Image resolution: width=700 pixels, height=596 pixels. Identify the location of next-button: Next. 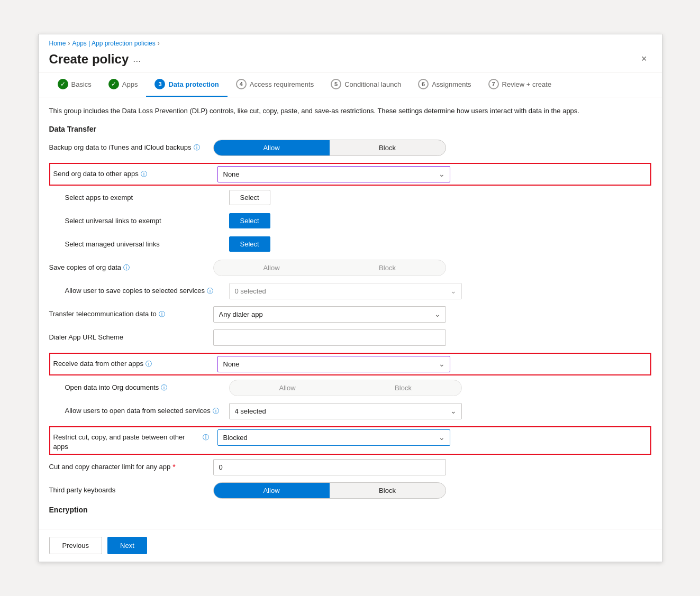
(127, 546).